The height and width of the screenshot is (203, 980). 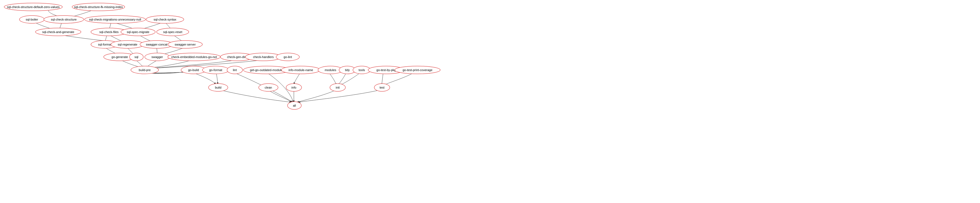 What do you see at coordinates (157, 57) in the screenshot?
I see `node-swagger: swagger` at bounding box center [157, 57].